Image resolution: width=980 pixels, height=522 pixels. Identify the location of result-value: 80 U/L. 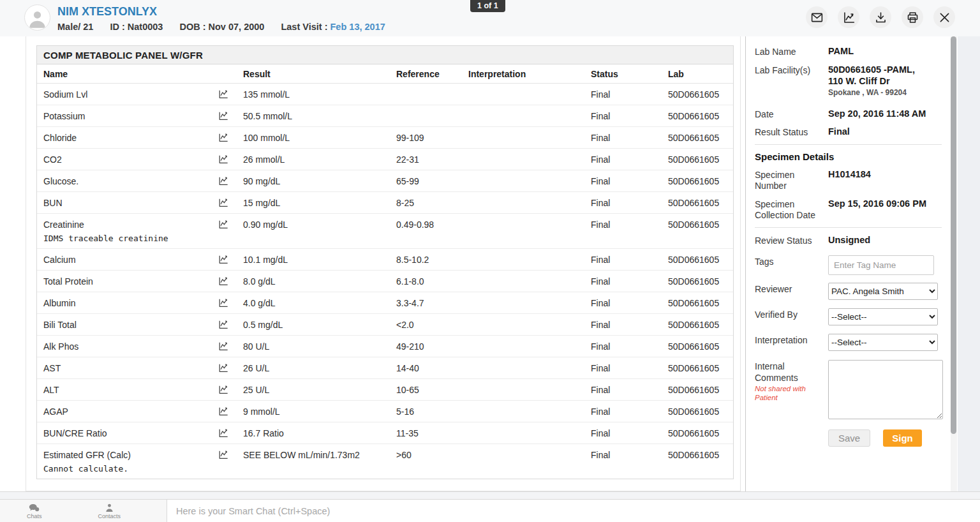
(320, 347).